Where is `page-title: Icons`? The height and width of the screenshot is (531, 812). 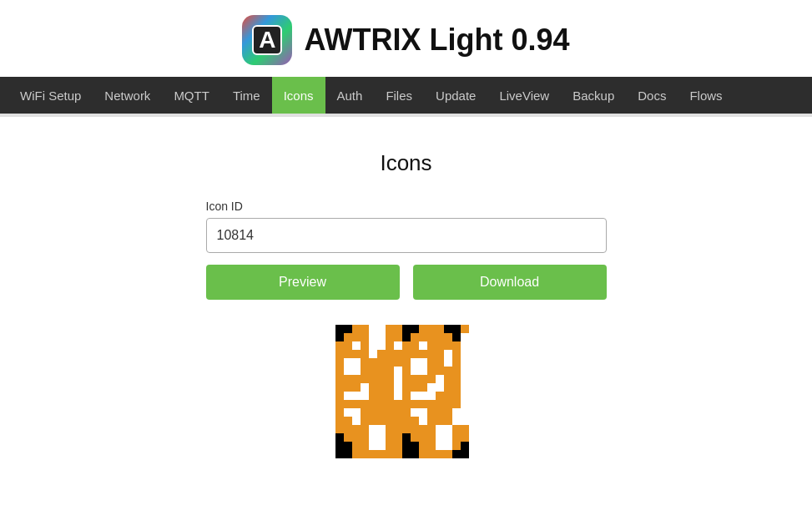 page-title: Icons is located at coordinates (406, 164).